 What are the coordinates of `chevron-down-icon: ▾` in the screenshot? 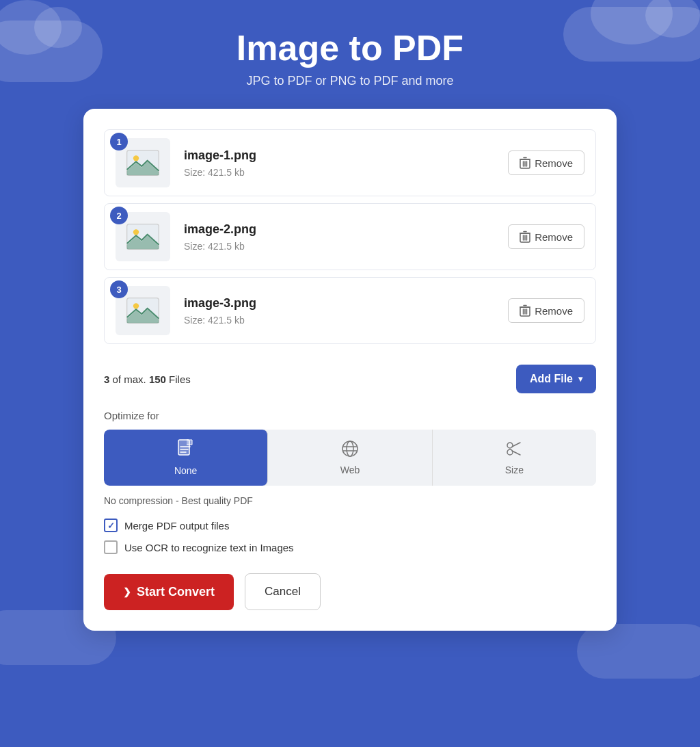 It's located at (580, 379).